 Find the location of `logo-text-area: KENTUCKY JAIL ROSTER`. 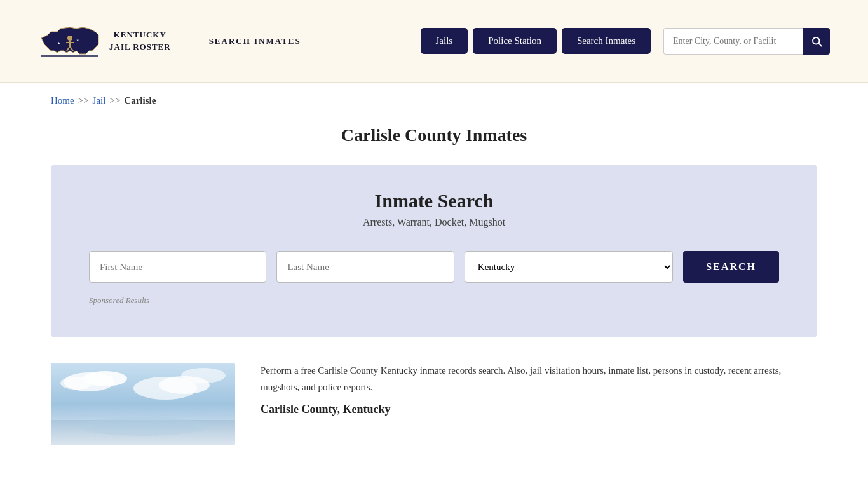

logo-text-area: KENTUCKY JAIL ROSTER is located at coordinates (140, 41).